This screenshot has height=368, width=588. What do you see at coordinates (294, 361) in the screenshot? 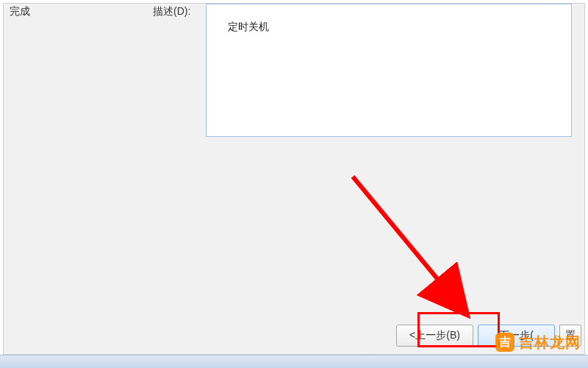
I see `taskbar` at bounding box center [294, 361].